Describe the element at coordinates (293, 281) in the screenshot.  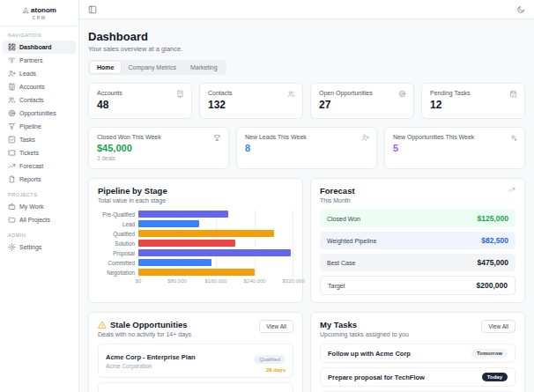
I see `x-tick: $320,000` at that location.